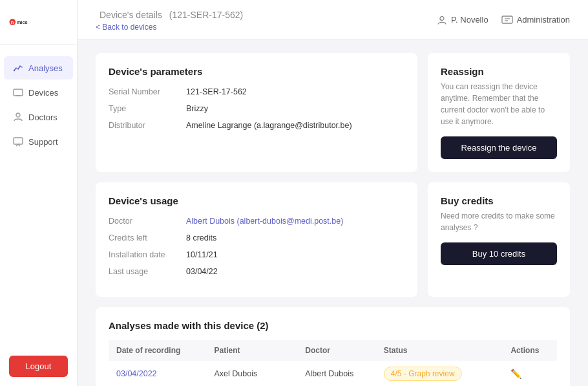  Describe the element at coordinates (45, 69) in the screenshot. I see `sidebar-item-label: Analyses` at that location.